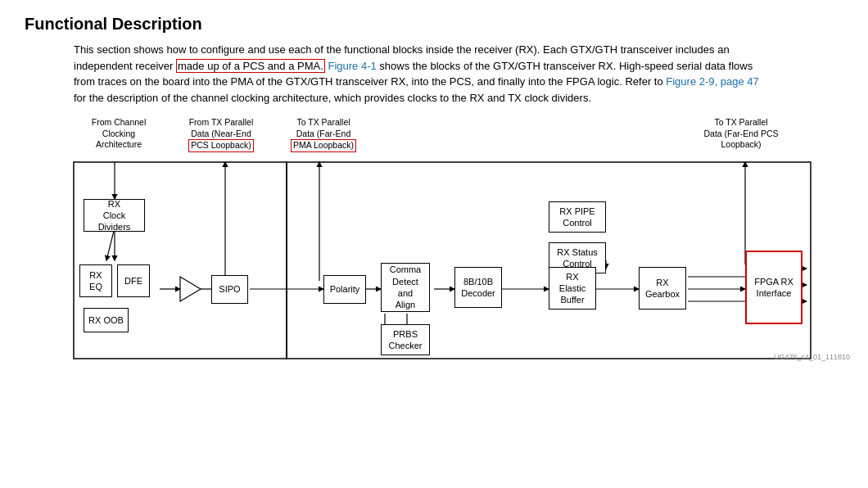  What do you see at coordinates (323, 146) in the screenshot?
I see `label-pma-loopback: PMA Loopback)` at bounding box center [323, 146].